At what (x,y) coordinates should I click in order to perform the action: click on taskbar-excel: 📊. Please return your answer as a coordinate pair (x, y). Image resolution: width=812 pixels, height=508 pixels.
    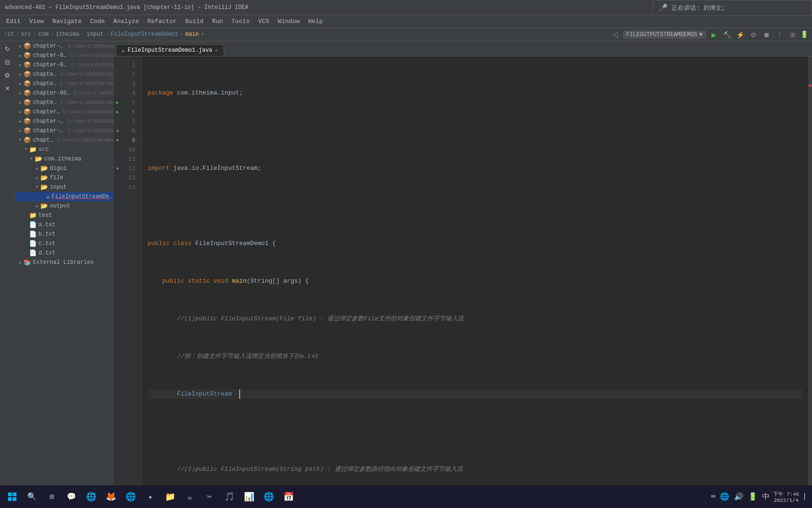
    Looking at the image, I should click on (249, 497).